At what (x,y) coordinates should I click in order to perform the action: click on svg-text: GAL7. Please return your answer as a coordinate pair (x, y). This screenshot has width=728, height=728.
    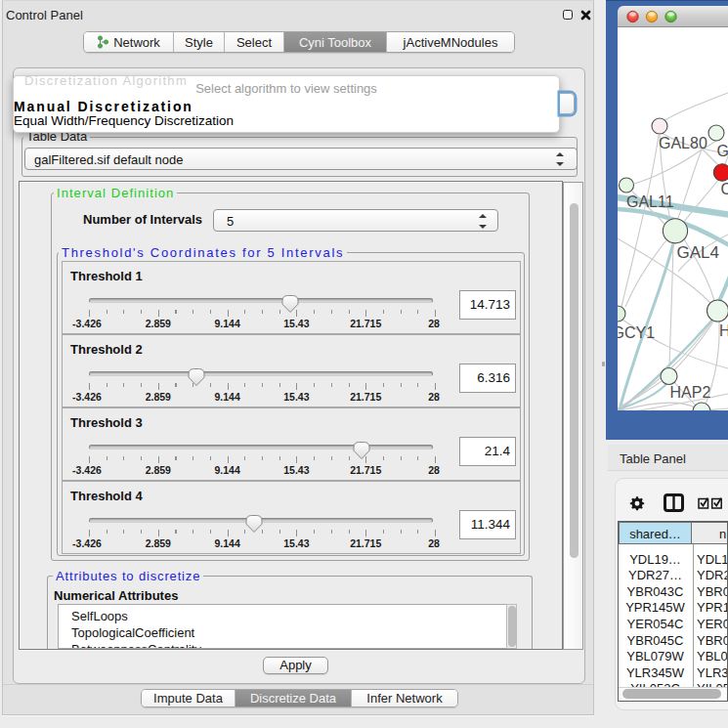
    Looking at the image, I should click on (723, 150).